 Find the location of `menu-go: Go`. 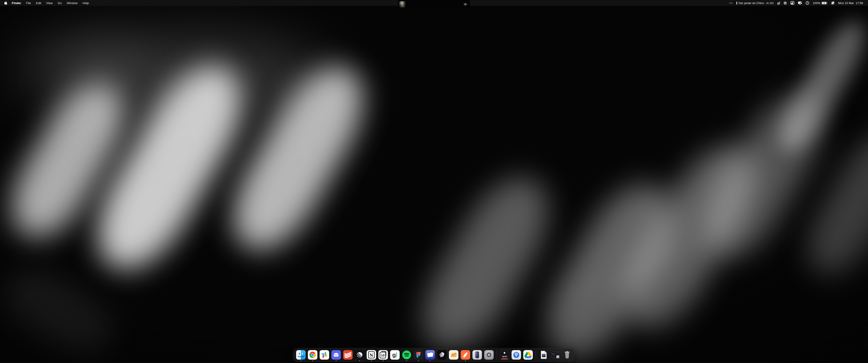

menu-go: Go is located at coordinates (60, 3).